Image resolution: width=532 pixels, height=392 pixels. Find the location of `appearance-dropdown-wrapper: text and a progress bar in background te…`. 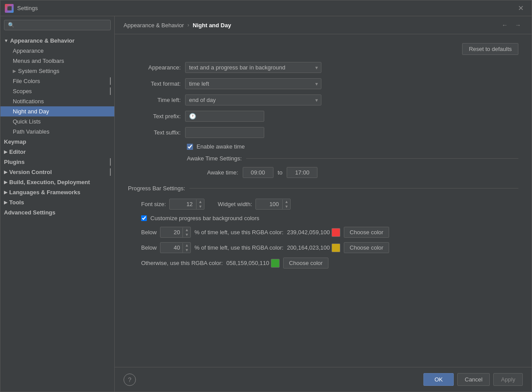

appearance-dropdown-wrapper: text and a progress bar in background te… is located at coordinates (253, 68).